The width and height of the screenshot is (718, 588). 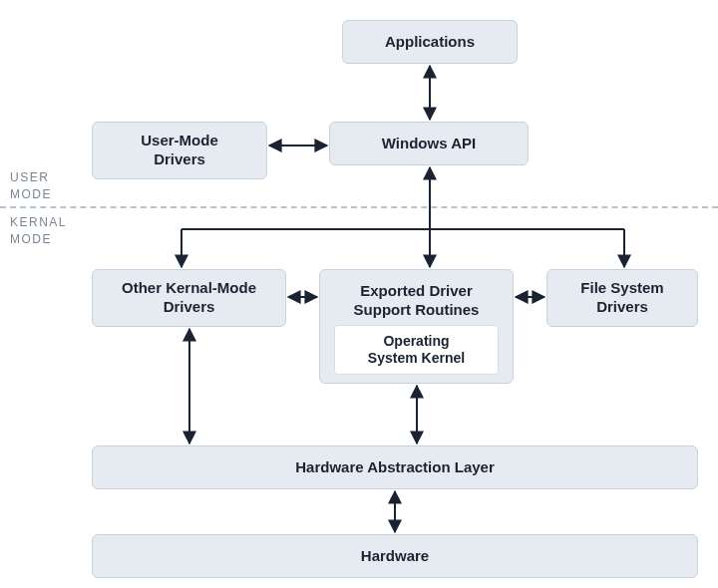 I want to click on box-file-system-drivers: File System Drivers, so click(x=622, y=298).